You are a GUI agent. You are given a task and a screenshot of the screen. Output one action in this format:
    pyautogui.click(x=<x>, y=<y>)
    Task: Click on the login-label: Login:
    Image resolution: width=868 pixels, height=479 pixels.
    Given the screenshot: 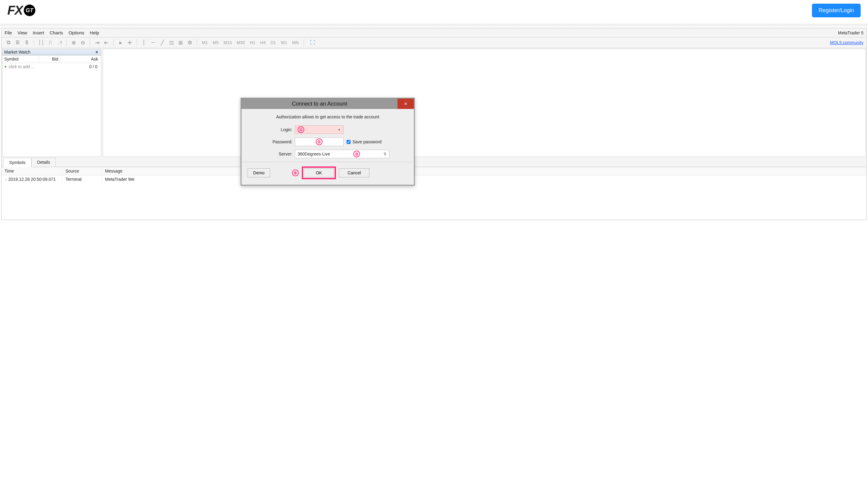 What is the action you would take?
    pyautogui.click(x=271, y=130)
    